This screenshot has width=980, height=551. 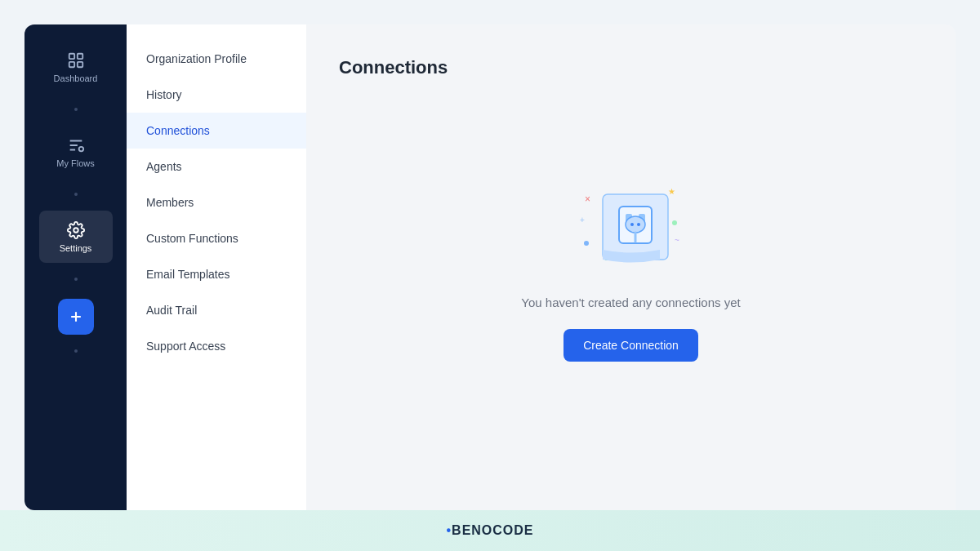 What do you see at coordinates (631, 227) in the screenshot?
I see `plug-illustration: × ★ ~ + +` at bounding box center [631, 227].